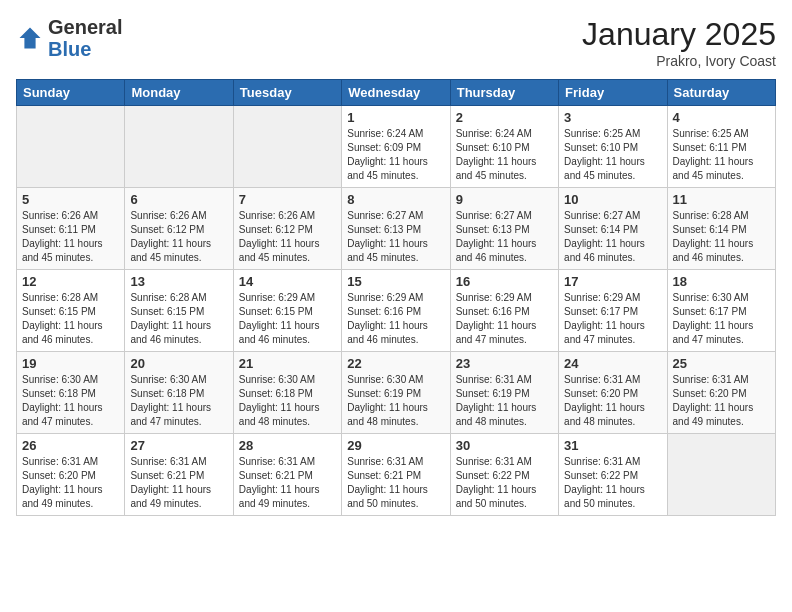 Image resolution: width=792 pixels, height=612 pixels. I want to click on day-number: 1, so click(396, 118).